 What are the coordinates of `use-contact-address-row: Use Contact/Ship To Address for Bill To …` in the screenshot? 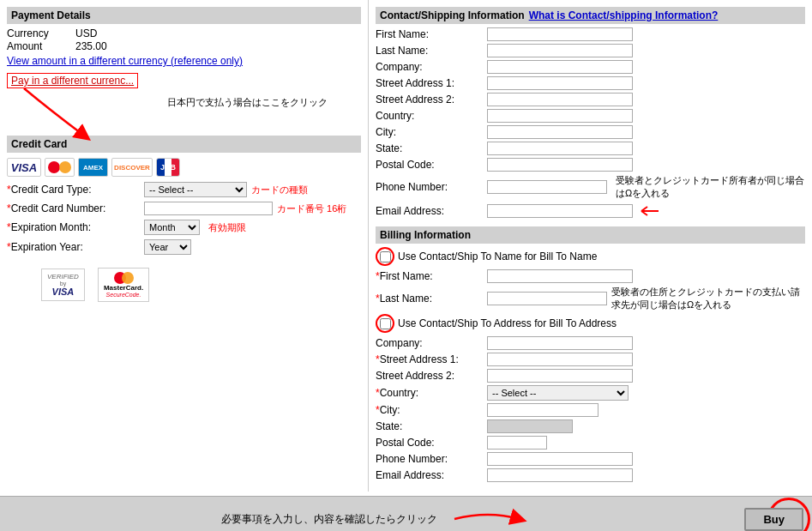 It's located at (590, 323).